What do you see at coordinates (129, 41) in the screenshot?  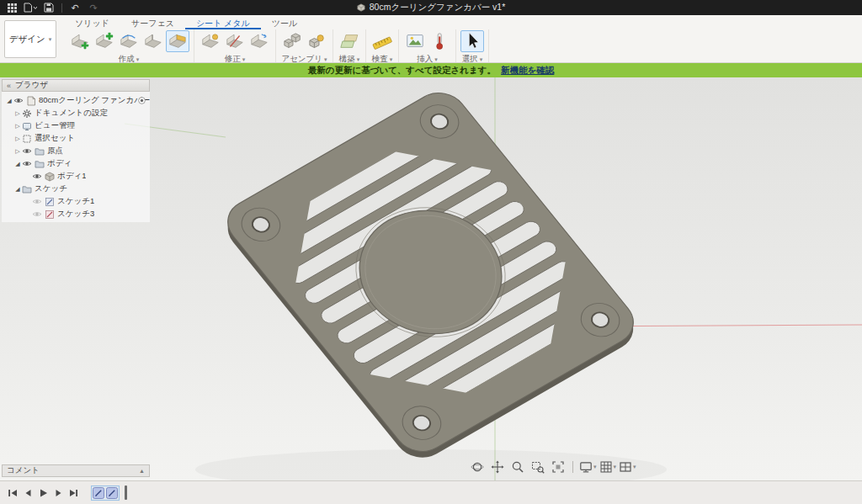 I see `bend-icon` at bounding box center [129, 41].